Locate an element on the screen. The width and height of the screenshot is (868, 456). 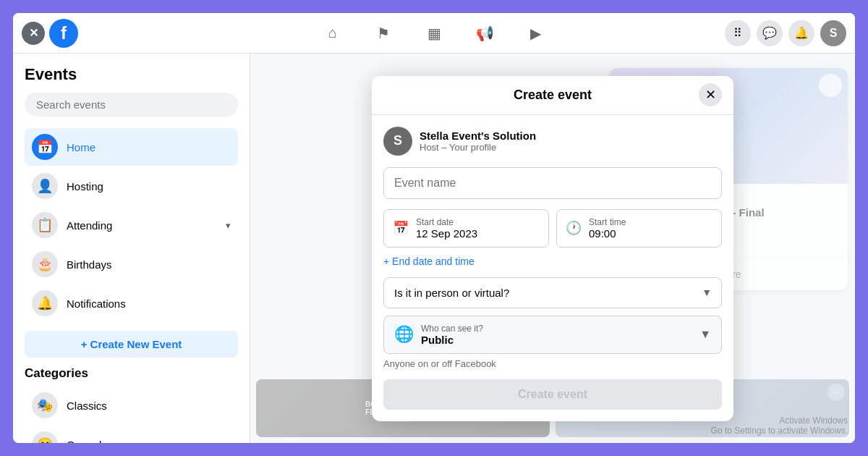
start-date-value: 12 Sep 2023 is located at coordinates (447, 233).